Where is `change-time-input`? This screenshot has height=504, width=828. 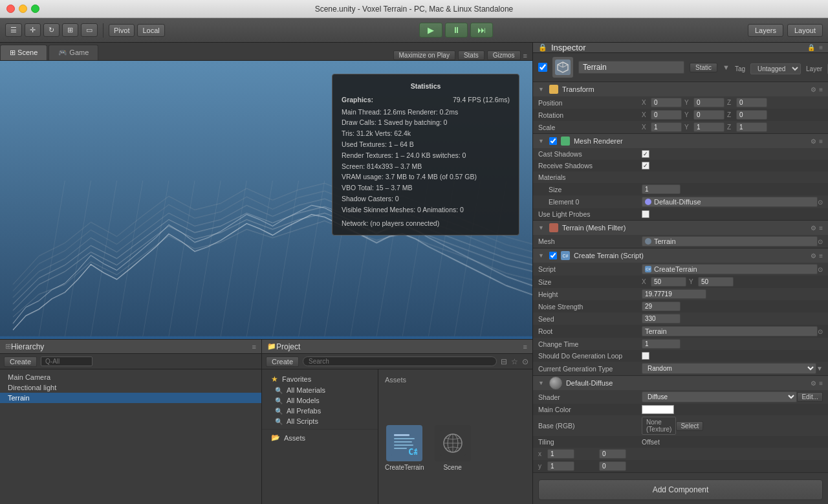 change-time-input is located at coordinates (661, 344).